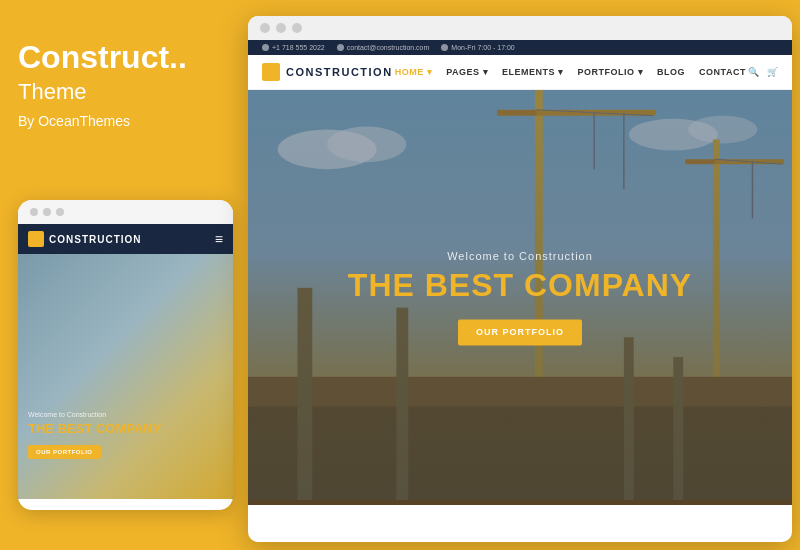  Describe the element at coordinates (478, 48) in the screenshot. I see `desktop-hours: Mon-Fri 7:00 - 17:00` at that location.